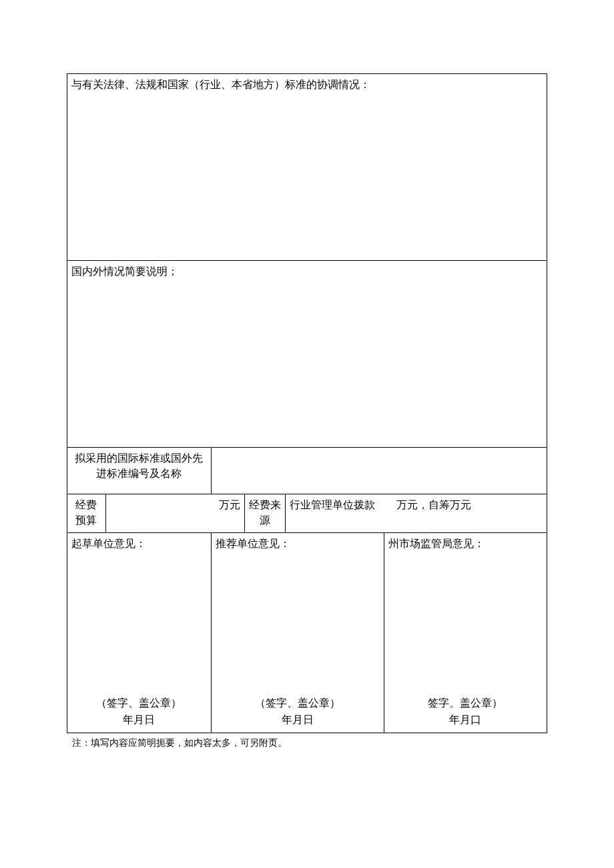 The image size is (614, 868). Describe the element at coordinates (139, 543) in the screenshot. I see `opinion-draft-title: 起草单位意见：` at that location.